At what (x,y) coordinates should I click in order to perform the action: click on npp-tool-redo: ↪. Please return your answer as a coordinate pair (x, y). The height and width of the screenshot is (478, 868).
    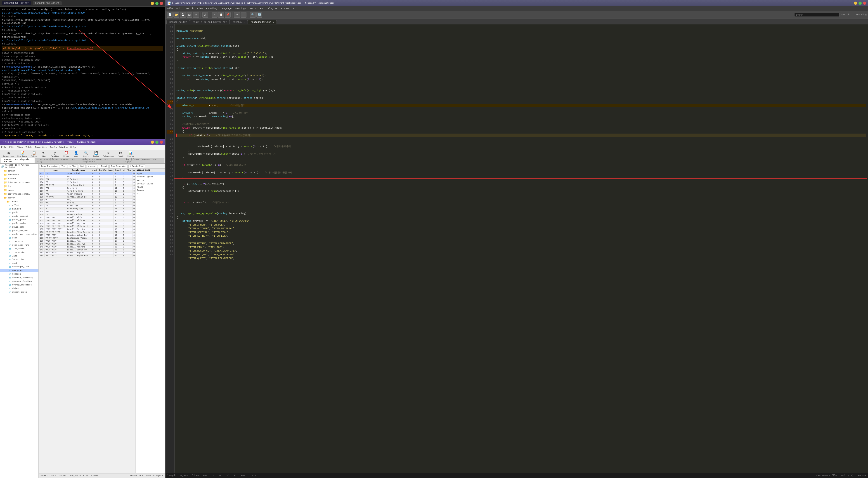
    Looking at the image, I should click on (243, 15).